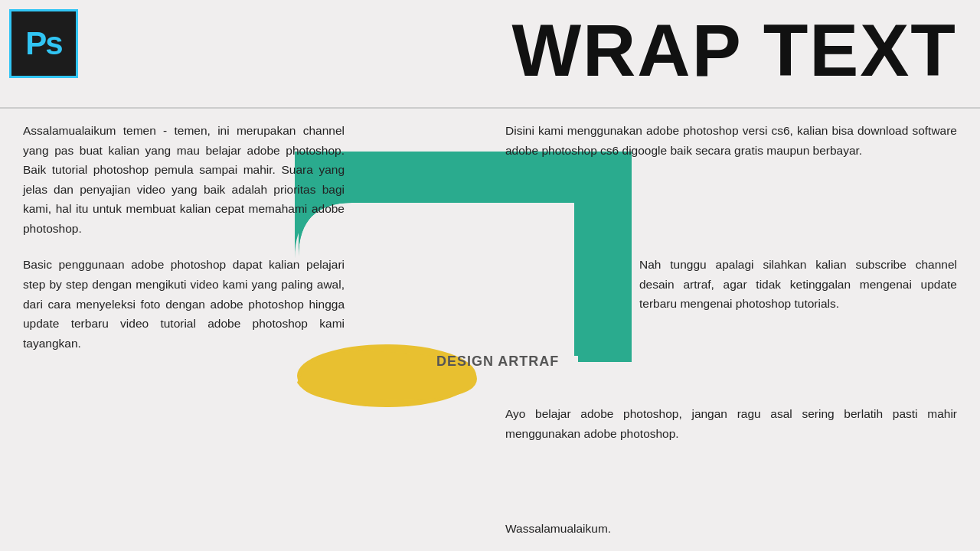 The height and width of the screenshot is (551, 980). I want to click on left-para-1: Assalamualaikum temen - temen, ini merup…, so click(184, 179).